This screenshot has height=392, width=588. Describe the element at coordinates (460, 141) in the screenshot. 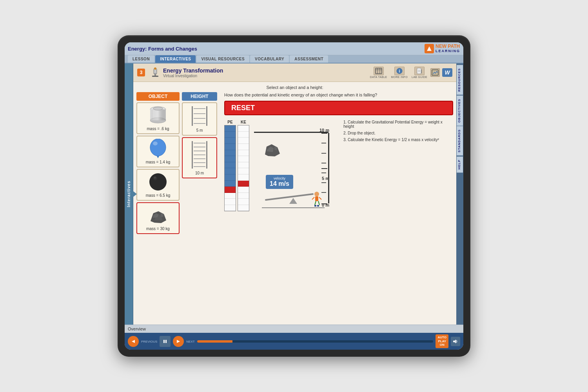

I see `sidebar-tab-standards: STANDARDS` at that location.